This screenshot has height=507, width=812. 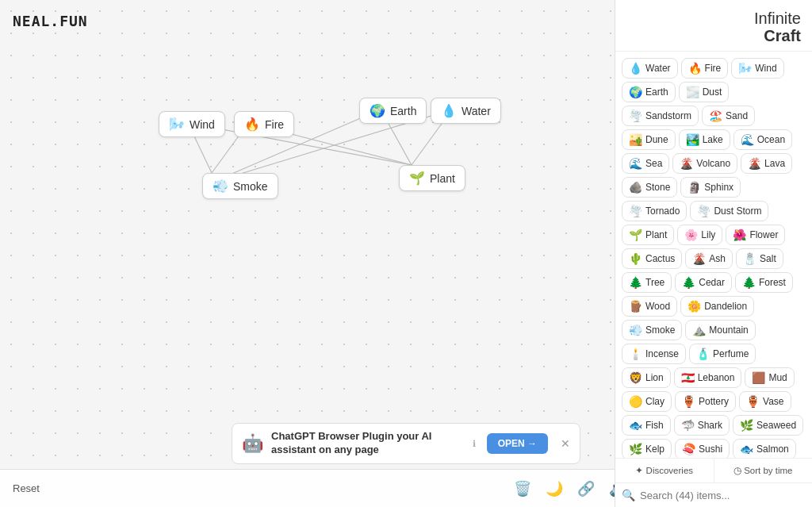 I want to click on chip-label: Seaweed, so click(x=776, y=425).